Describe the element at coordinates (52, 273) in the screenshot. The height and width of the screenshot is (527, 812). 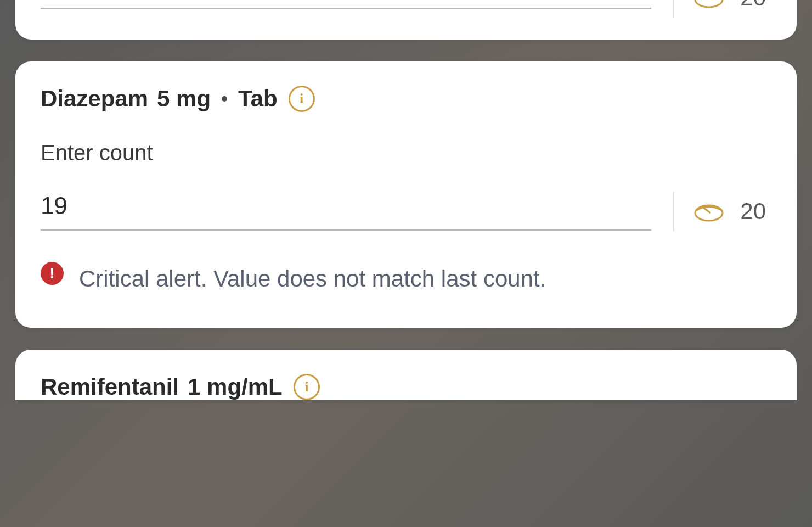
I see `alert-icon: !` at that location.